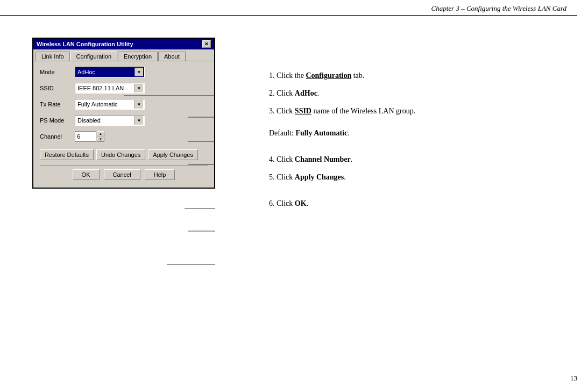 The image size is (588, 388). I want to click on mode-select: AdHoc ▼, so click(110, 72).